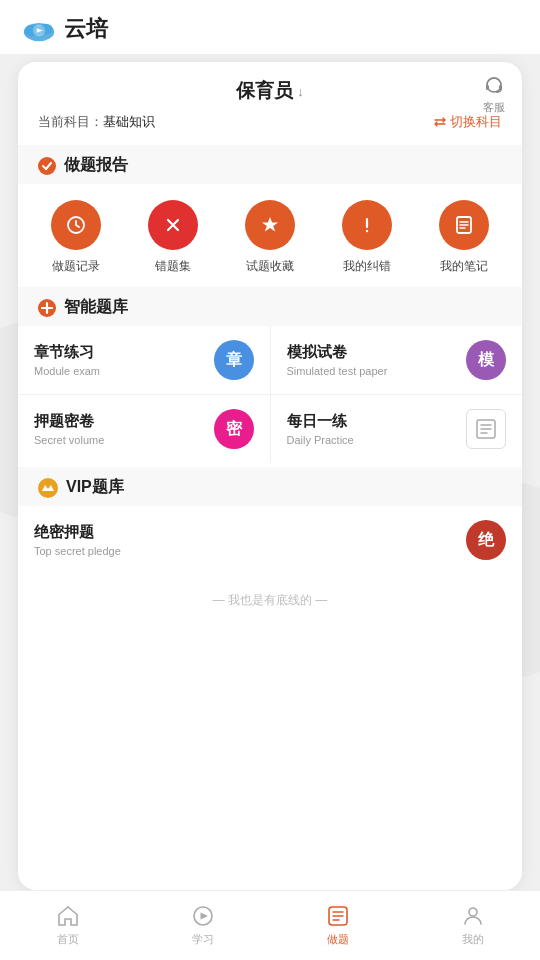 This screenshot has height=960, width=540. I want to click on note-icon, so click(464, 225).